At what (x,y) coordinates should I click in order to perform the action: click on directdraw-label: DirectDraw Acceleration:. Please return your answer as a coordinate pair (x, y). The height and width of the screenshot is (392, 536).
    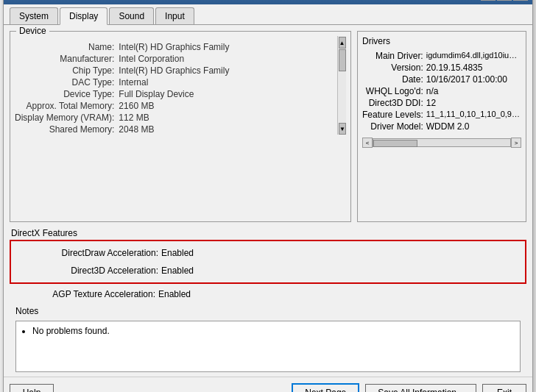
    Looking at the image, I should click on (88, 253).